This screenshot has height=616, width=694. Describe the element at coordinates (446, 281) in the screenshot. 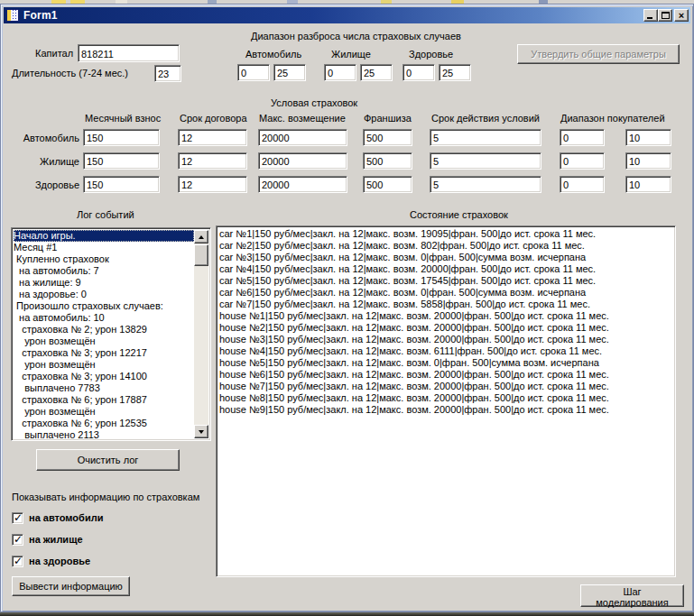

I see `status-line: car №5|150 руб/мес|закл. на 12|макс. воз…` at that location.